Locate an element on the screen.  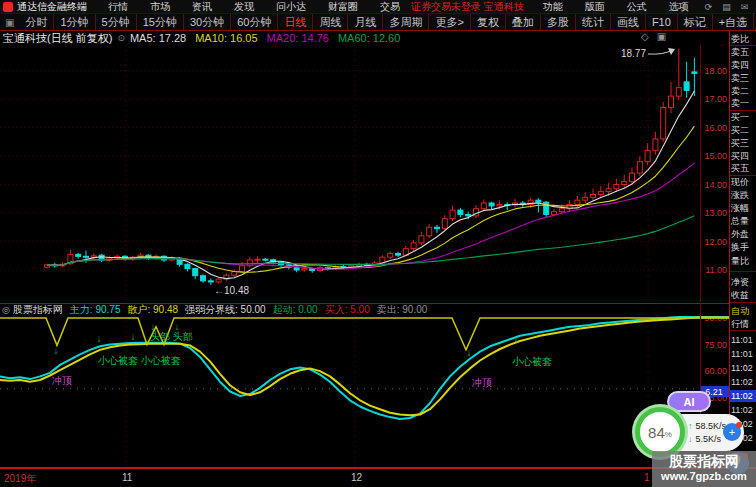
chart-header: 宝通科技(日线 前复权) ⊙ MA5: 17.28MA10: 16.05MA20… is located at coordinates (206, 38).